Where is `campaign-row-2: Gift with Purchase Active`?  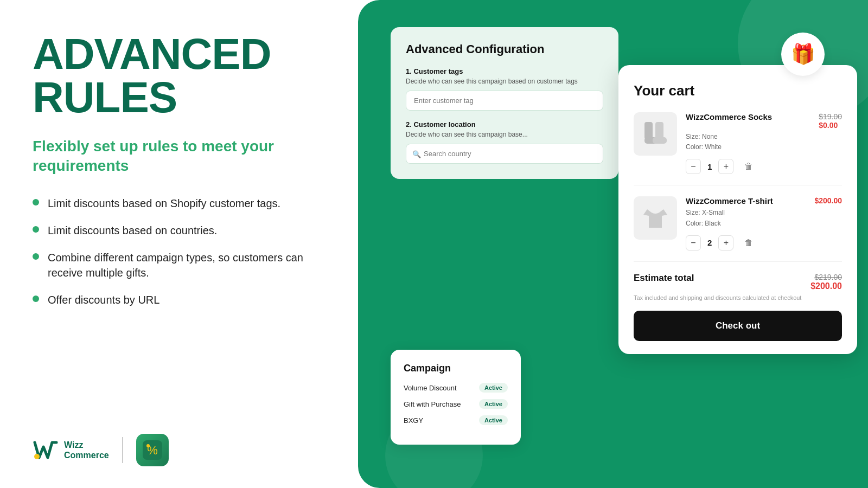 campaign-row-2: Gift with Purchase Active is located at coordinates (456, 404).